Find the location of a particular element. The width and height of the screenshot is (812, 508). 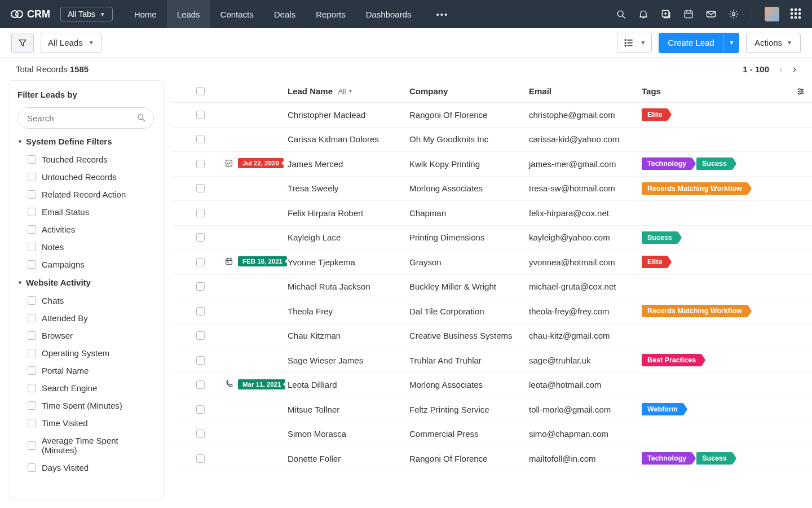

actions-button: Actions ▼ is located at coordinates (774, 43).